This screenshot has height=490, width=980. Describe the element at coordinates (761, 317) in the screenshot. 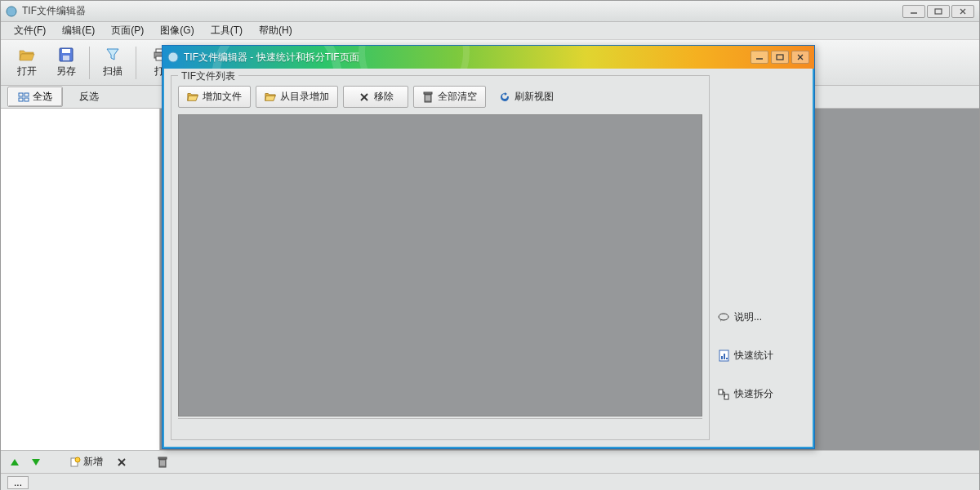

I see `help-button: 说明...` at that location.